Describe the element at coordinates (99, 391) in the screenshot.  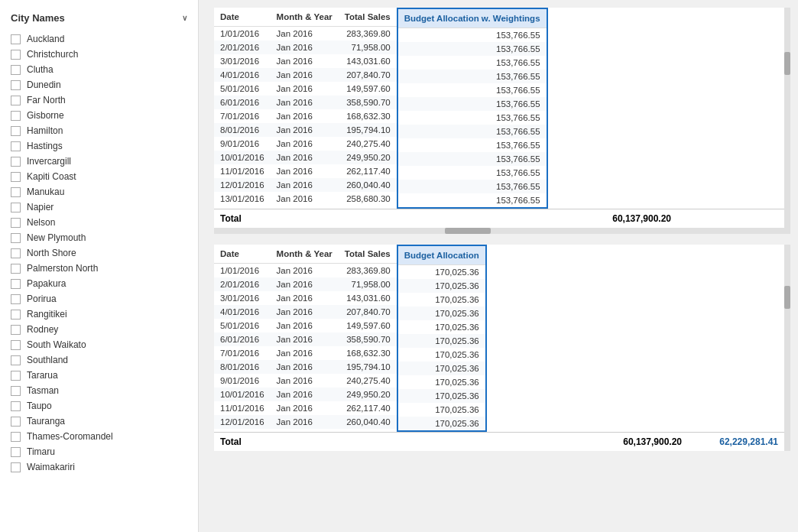
I see `sidebar-item-tasman: Tasman` at that location.